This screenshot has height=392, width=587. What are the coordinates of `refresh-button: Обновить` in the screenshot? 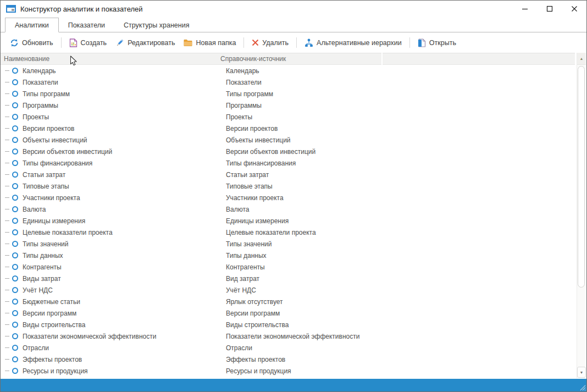 It's located at (32, 43).